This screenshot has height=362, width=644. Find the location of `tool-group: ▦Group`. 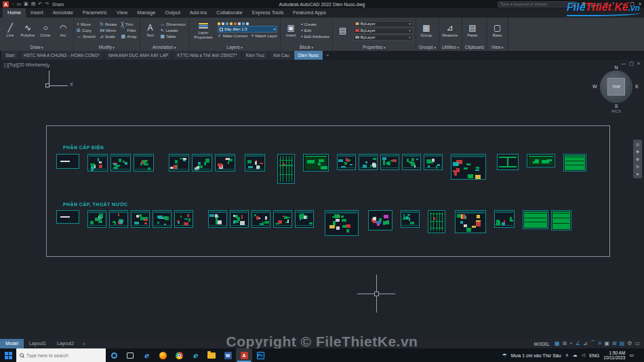

tool-group: ▦Group is located at coordinates (426, 31).